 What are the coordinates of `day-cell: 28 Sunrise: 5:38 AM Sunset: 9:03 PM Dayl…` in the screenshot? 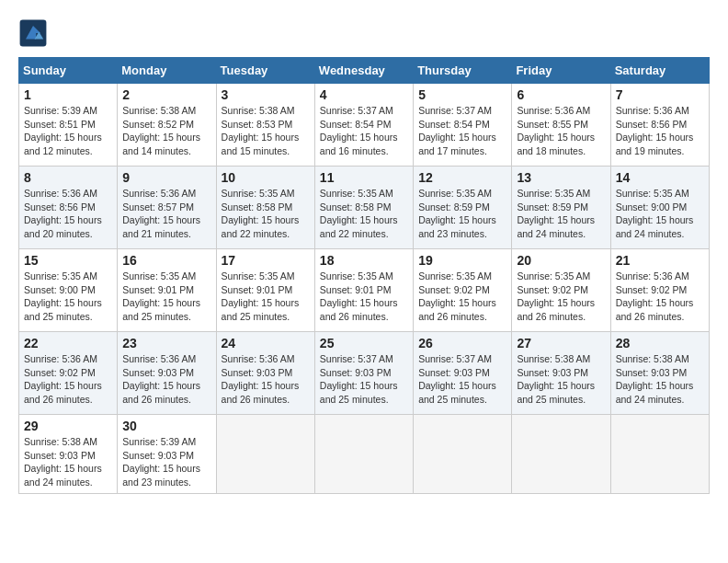 It's located at (660, 373).